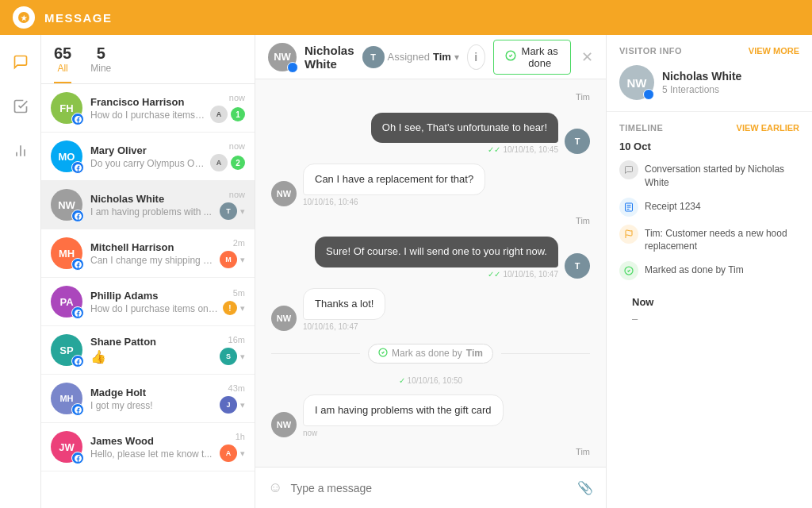  Describe the element at coordinates (457, 57) in the screenshot. I see `chevron-down-icon: ▾` at that location.